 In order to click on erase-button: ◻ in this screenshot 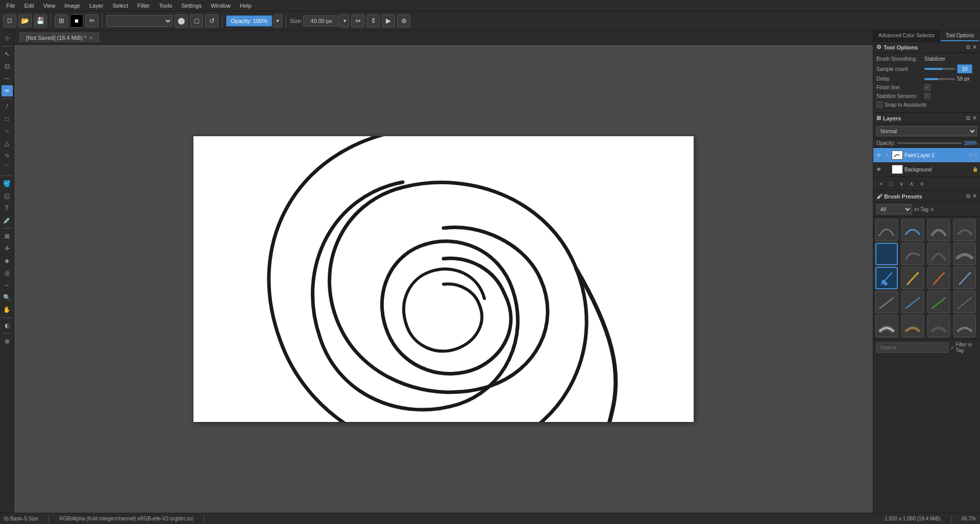, I will do `click(197, 21)`.